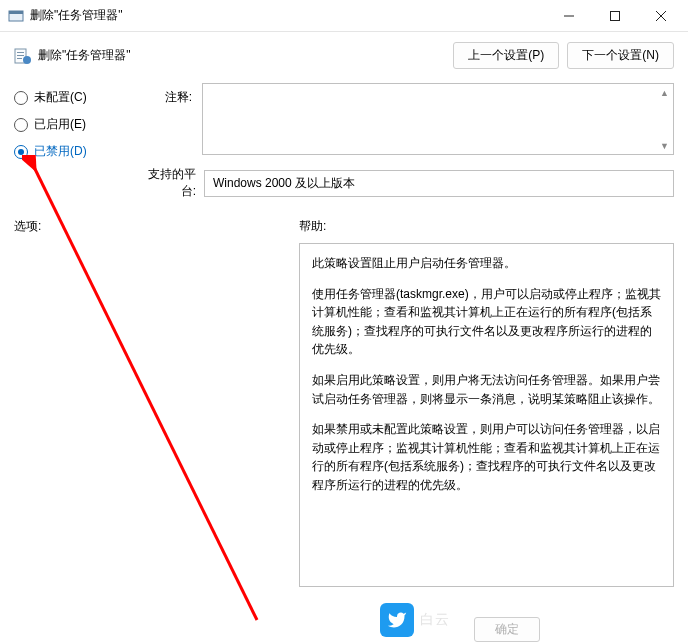 This screenshot has width=688, height=644. Describe the element at coordinates (664, 92) in the screenshot. I see `scroll-up-icon: ▲` at that location.